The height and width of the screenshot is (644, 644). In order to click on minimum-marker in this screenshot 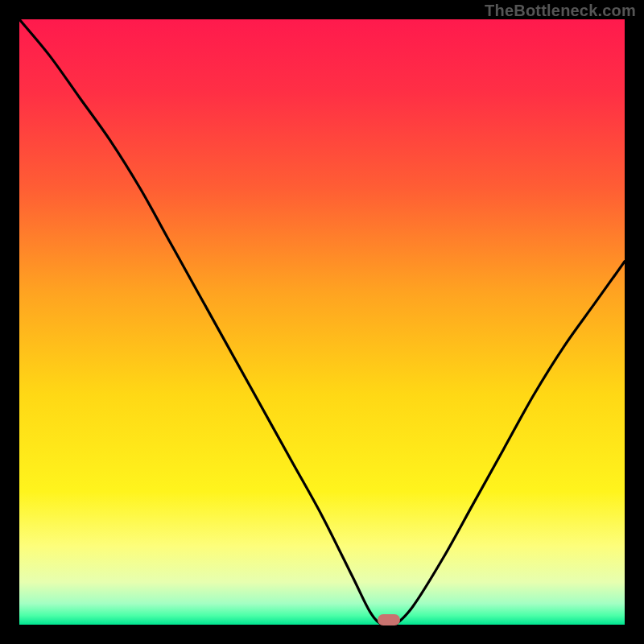, I will do `click(389, 620)`.